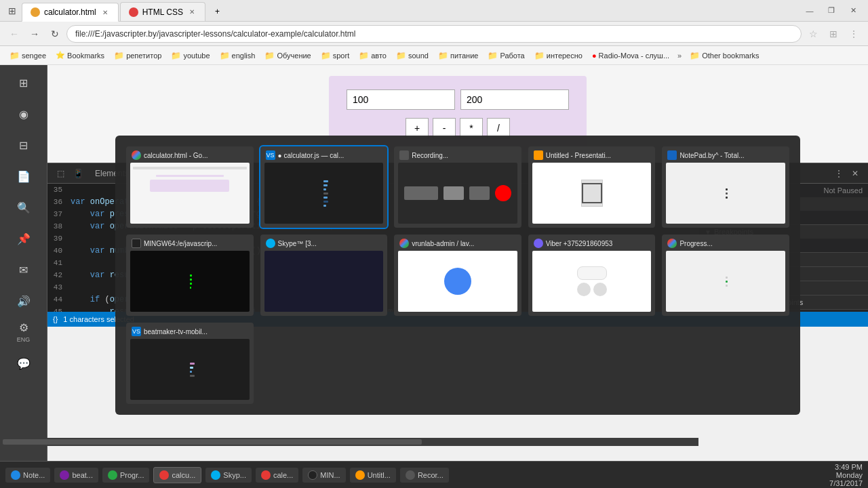  I want to click on thumb-beatmaker, so click(190, 369).